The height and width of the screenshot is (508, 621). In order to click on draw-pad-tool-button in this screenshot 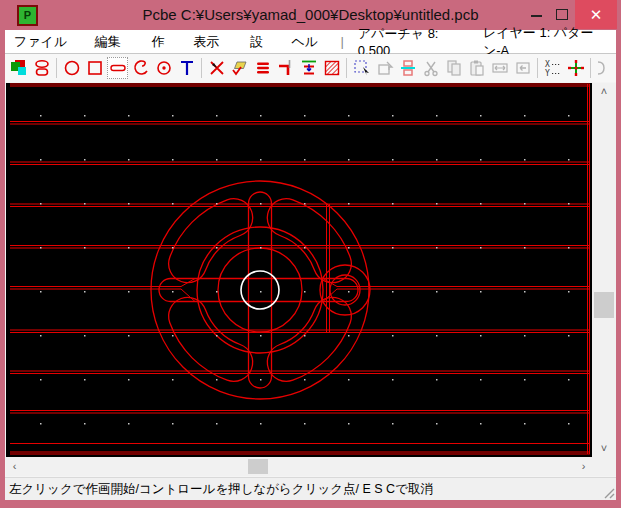, I will do `click(164, 68)`.